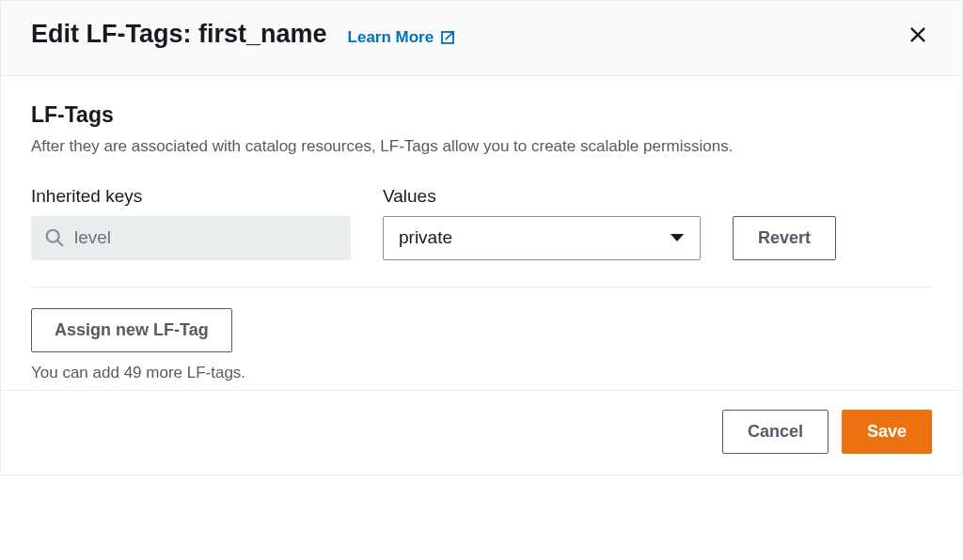 Image resolution: width=963 pixels, height=560 pixels. What do you see at coordinates (425, 238) in the screenshot?
I see `values-selected: private` at bounding box center [425, 238].